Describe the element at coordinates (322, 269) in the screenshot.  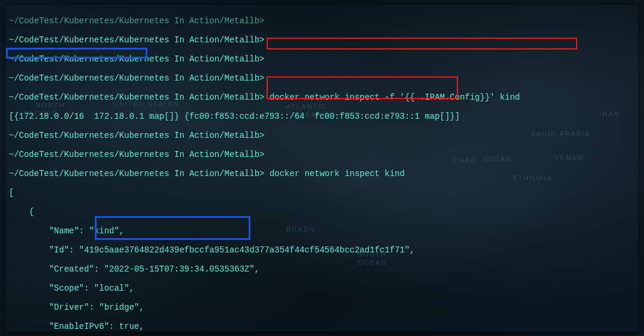
I see `json-created: "Created": "2022-05-15T07:39:34.0535363Z…` at that location.